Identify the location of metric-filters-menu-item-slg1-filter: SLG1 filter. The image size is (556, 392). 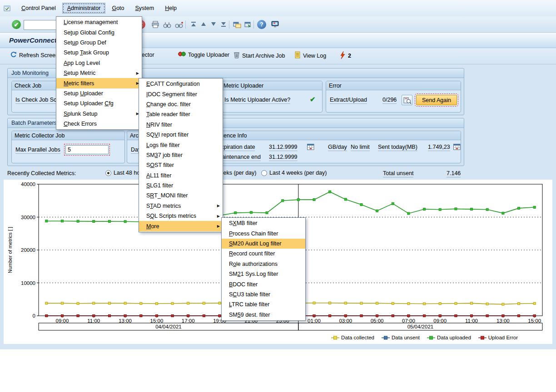
(181, 186).